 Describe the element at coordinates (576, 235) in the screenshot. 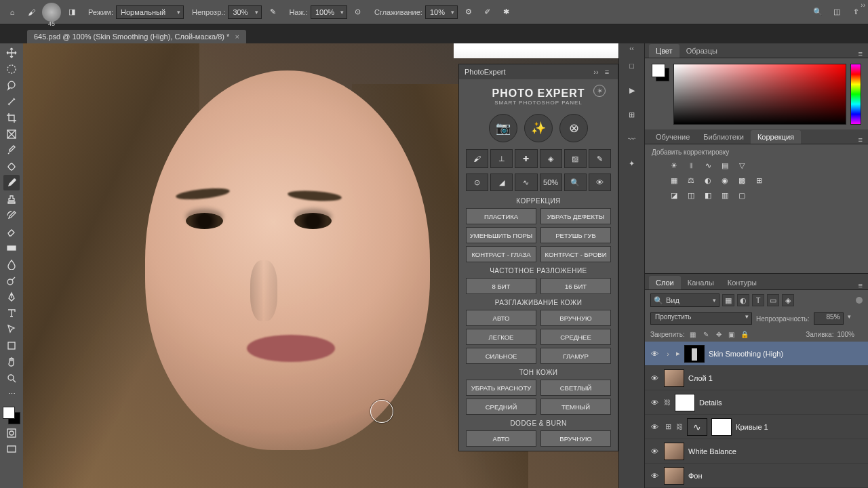

I see `btn-lips: РЕТУШЬ ГУБ` at that location.